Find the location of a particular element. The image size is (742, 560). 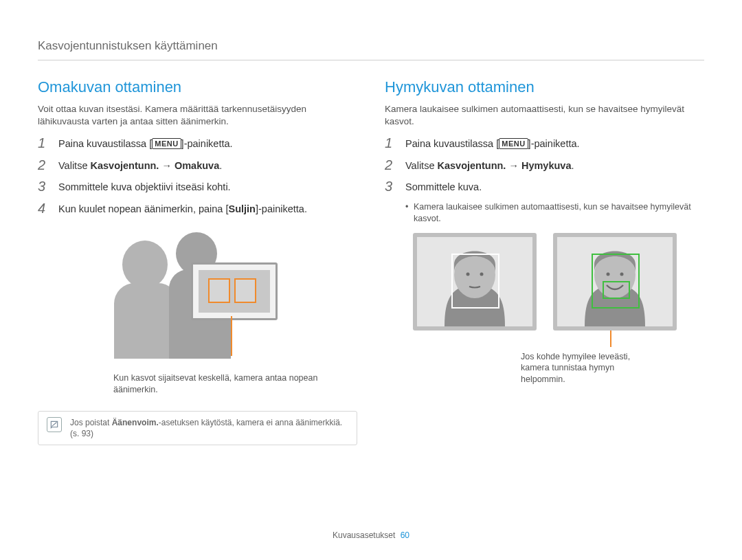

left-heading: Omakuvan ottaminen is located at coordinates (198, 87).